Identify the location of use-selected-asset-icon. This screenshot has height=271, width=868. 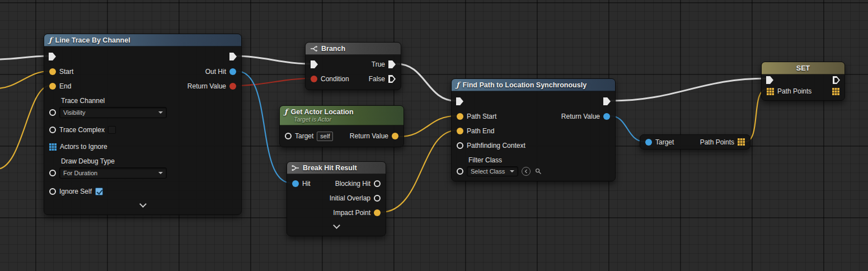
(526, 171).